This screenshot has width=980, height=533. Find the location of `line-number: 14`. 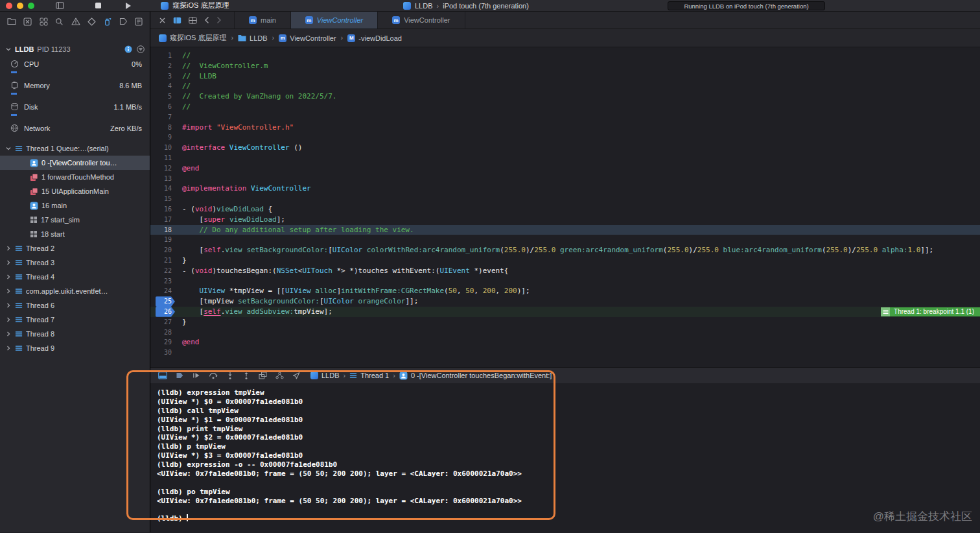

line-number: 14 is located at coordinates (165, 189).